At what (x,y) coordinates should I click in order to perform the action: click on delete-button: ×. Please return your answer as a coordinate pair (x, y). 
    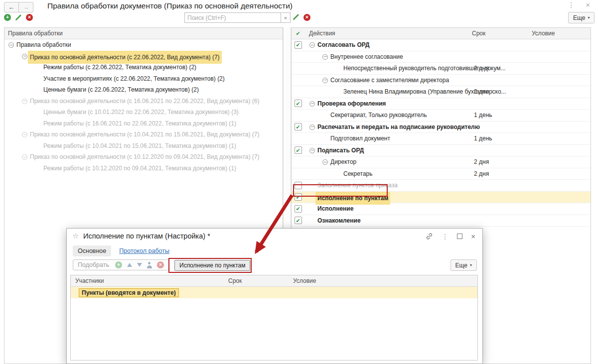
    Looking at the image, I should click on (29, 17).